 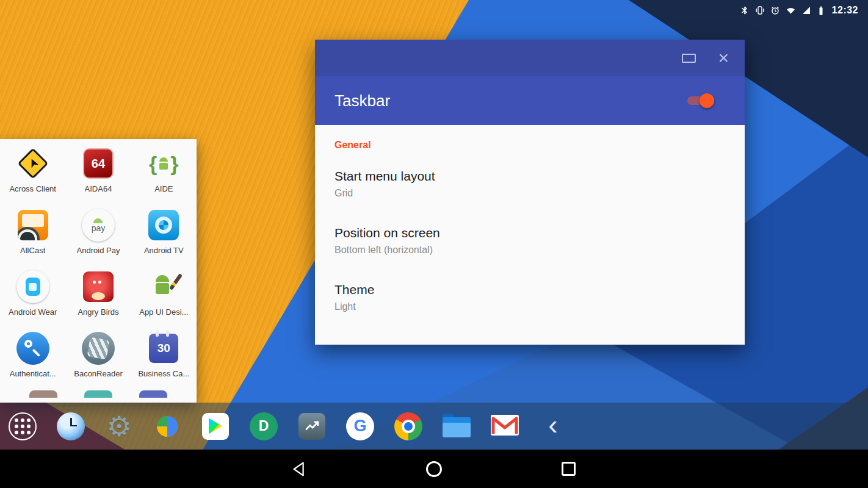 What do you see at coordinates (33, 373) in the screenshot?
I see `app-label: Authenticat...` at bounding box center [33, 373].